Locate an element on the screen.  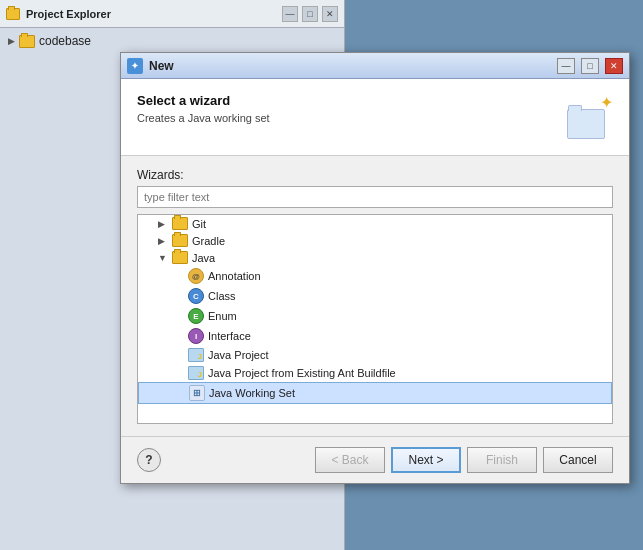
annotation-label: Annotation is located at coordinates (234, 276).